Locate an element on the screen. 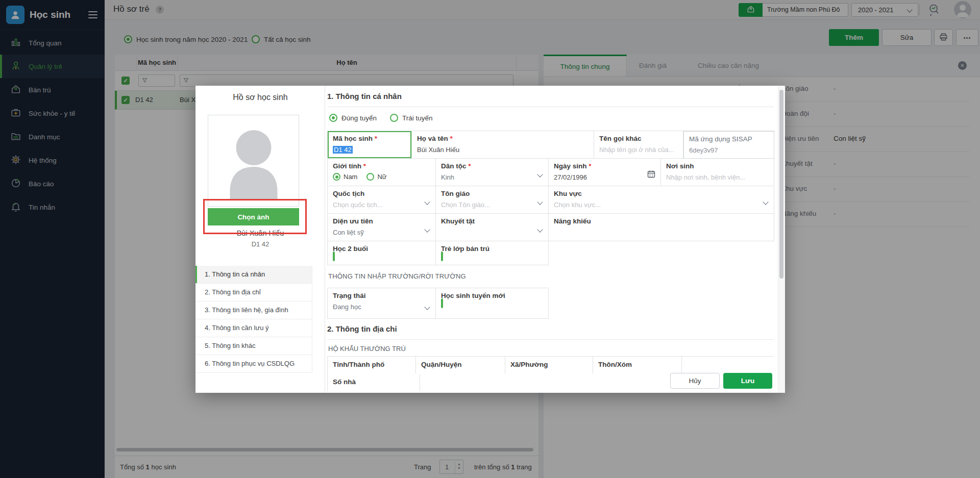 The image size is (980, 478). hoc-2-buoi-checkbox is located at coordinates (334, 256).